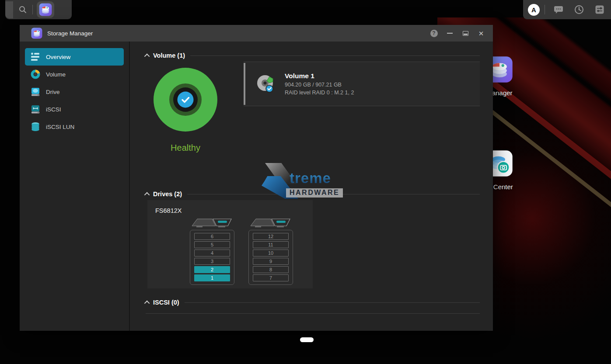  Describe the element at coordinates (212, 270) in the screenshot. I see `drive-slot: 2` at that location.